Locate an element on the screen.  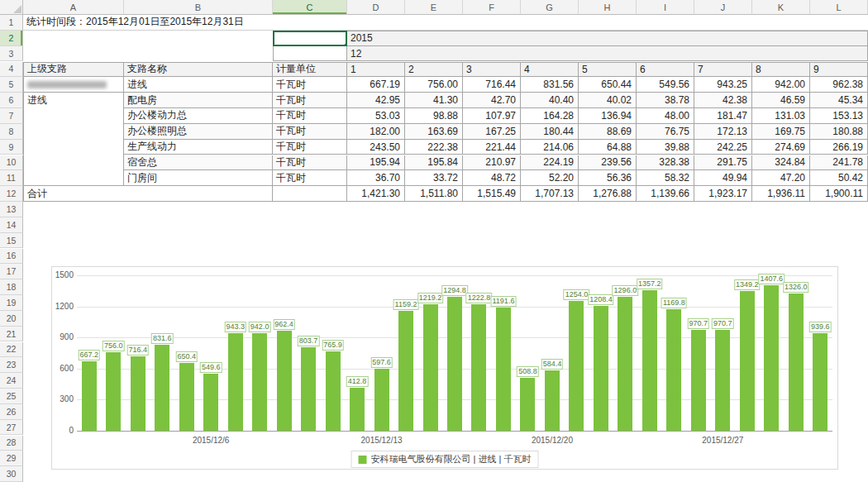
cell-value: 98.88 is located at coordinates (434, 116).